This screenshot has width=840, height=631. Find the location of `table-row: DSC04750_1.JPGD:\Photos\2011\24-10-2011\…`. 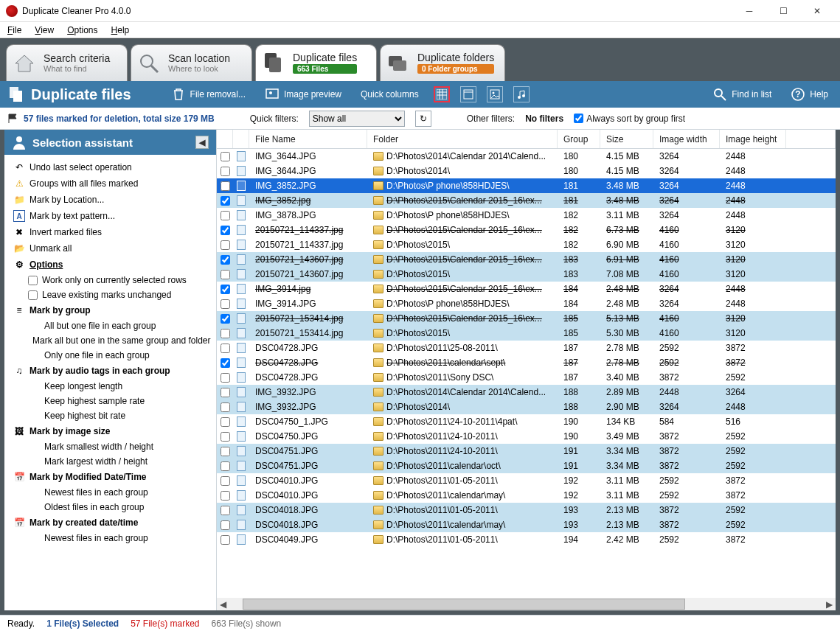

table-row: DSC04750_1.JPGD:\Photos\2011\24-10-2011\… is located at coordinates (527, 422).